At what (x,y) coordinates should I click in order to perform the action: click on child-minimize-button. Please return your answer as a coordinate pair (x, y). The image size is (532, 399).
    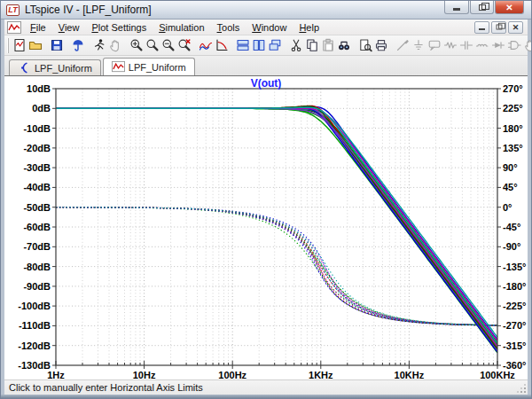
    Looking at the image, I should click on (482, 27).